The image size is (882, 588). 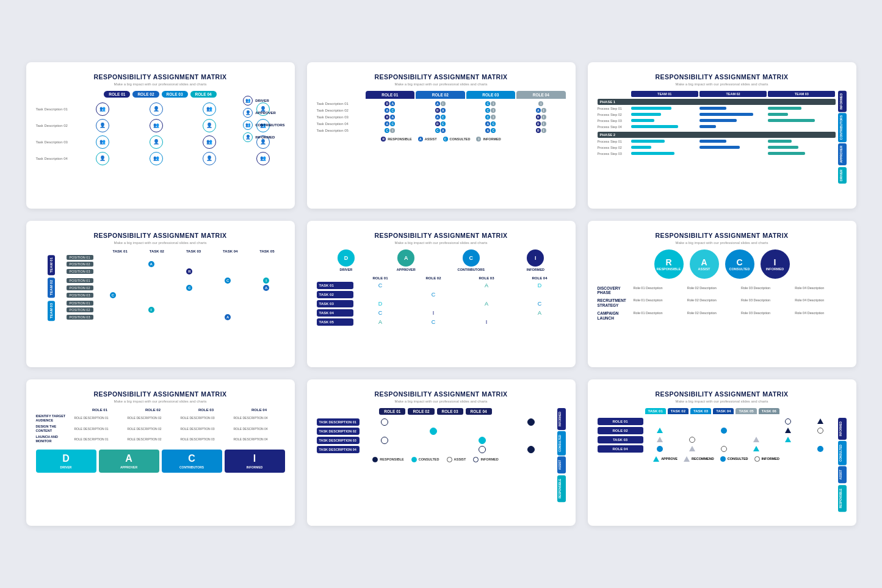 What do you see at coordinates (264, 101) in the screenshot?
I see `legend-item: 👥 DRIVER` at bounding box center [264, 101].